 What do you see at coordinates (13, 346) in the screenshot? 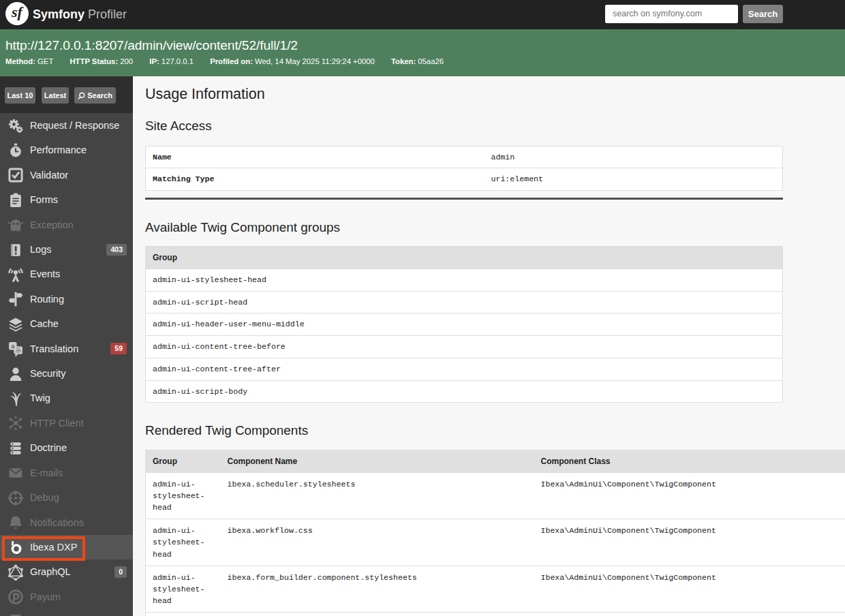
I see `svg-text: a` at bounding box center [13, 346].